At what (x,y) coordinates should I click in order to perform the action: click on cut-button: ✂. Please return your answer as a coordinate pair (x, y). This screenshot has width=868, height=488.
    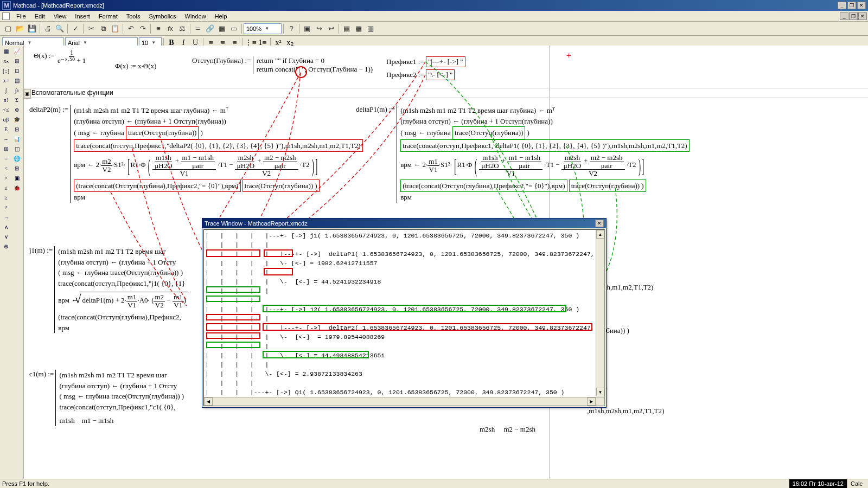
    Looking at the image, I should click on (91, 29).